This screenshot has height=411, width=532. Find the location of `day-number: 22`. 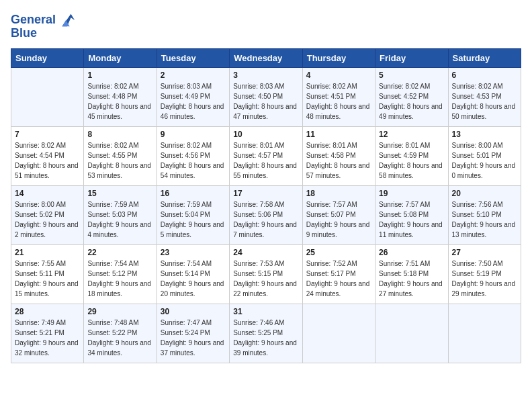

day-number: 22 is located at coordinates (120, 253).